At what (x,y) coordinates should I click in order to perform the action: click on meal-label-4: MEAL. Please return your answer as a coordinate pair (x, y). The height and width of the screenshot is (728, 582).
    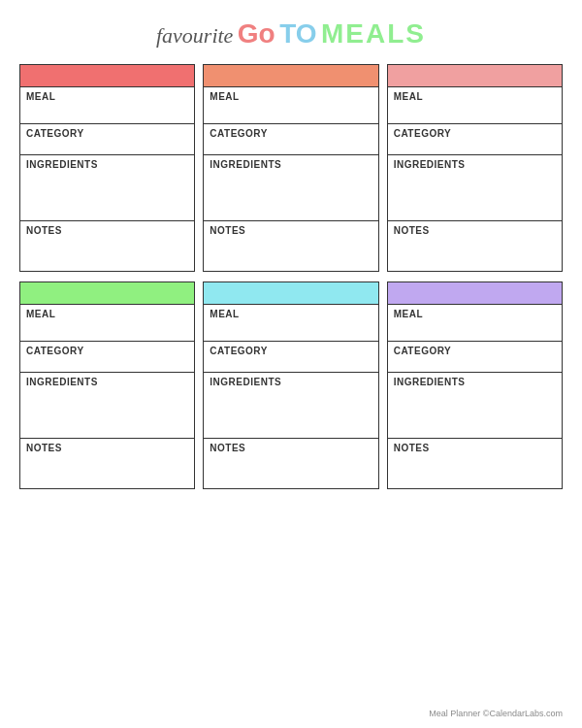
    Looking at the image, I should click on (107, 322).